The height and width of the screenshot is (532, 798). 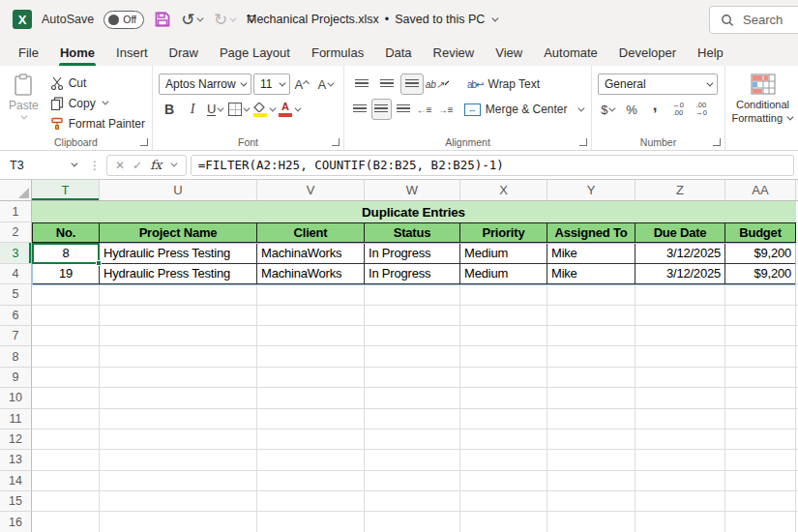 I want to click on tab-automate: Automate, so click(x=571, y=52).